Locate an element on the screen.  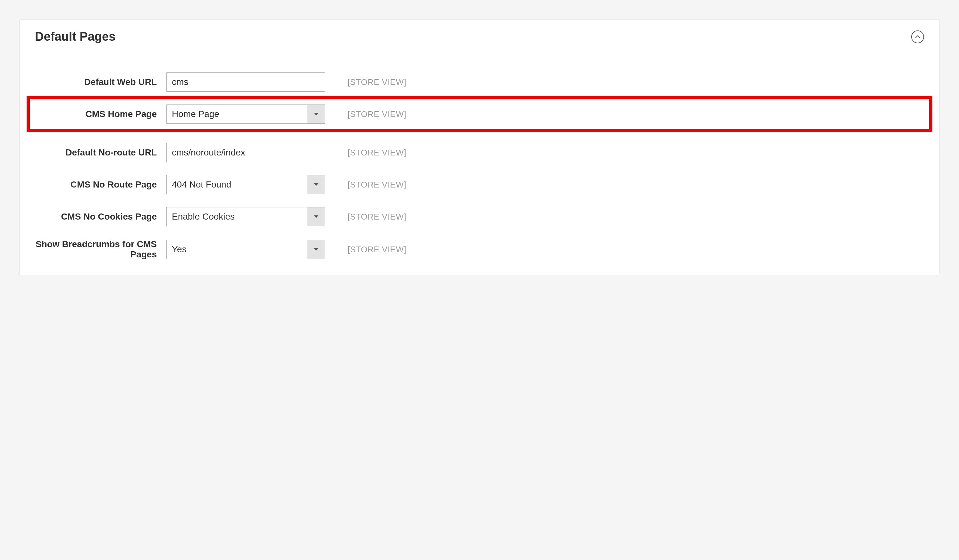
panel-title: Default Pages is located at coordinates (75, 37).